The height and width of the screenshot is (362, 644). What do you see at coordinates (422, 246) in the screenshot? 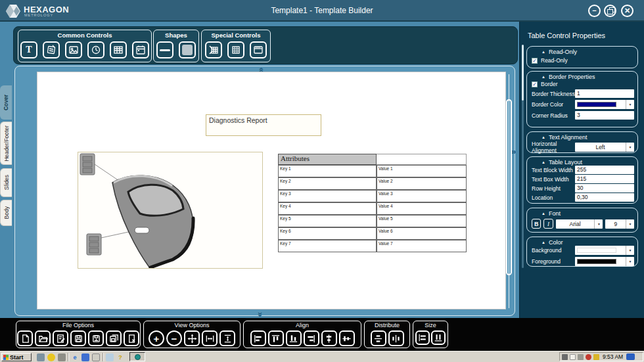
I see `value-cell: Value 7` at bounding box center [422, 246].